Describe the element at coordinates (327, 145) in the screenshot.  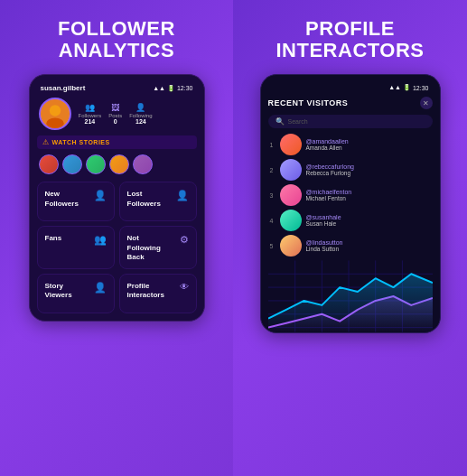
I see `visitor-info-1: @amandaallen Amanda Allen` at that location.